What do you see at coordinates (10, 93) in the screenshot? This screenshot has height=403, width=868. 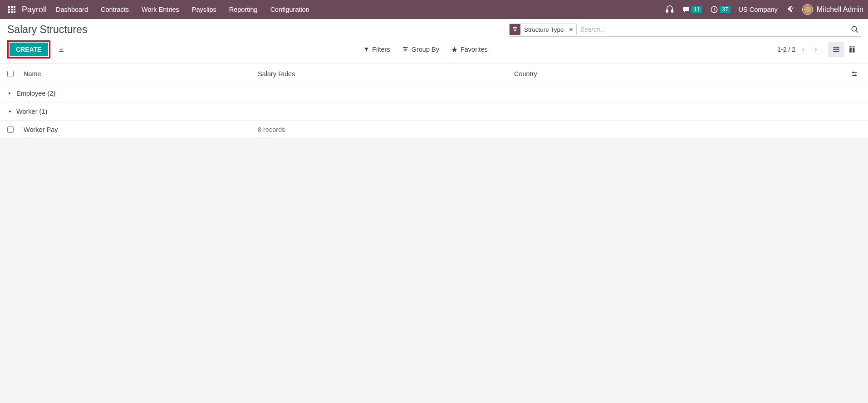 I see `caret-right-icon` at bounding box center [10, 93].